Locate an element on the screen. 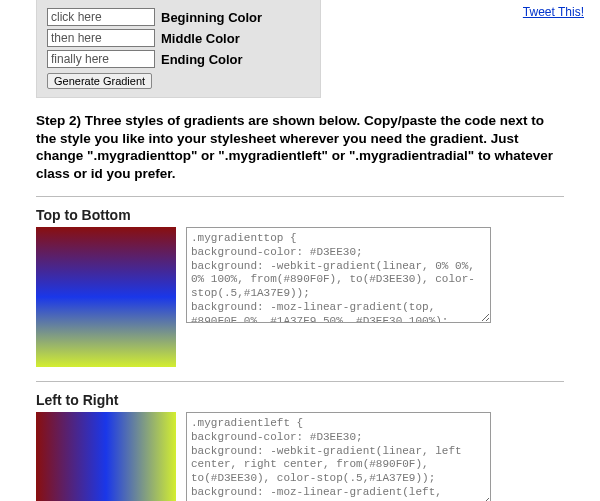 This screenshot has width=600, height=501. beginning-color-label: Beginning Color is located at coordinates (212, 18).